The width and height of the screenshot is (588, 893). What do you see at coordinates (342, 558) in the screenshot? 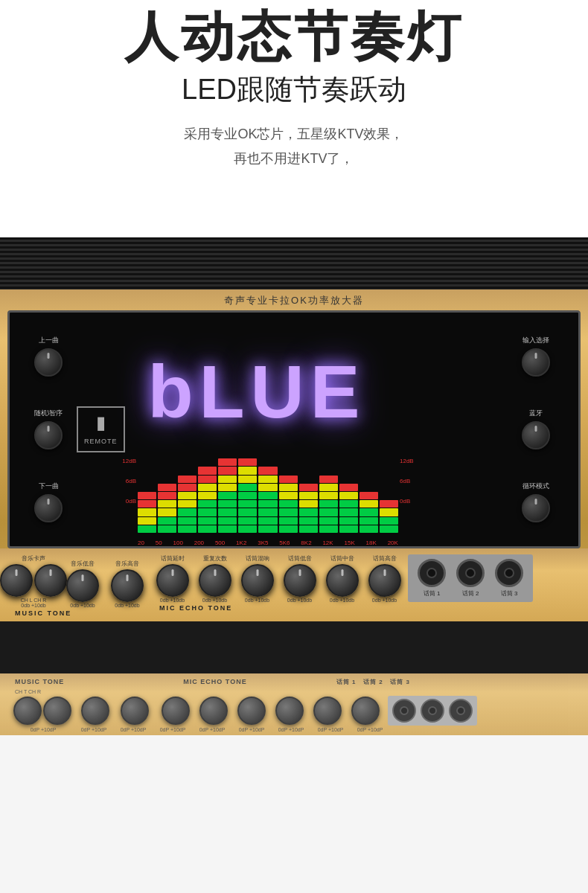
I see `label-mic-mid: 话筒中音` at bounding box center [342, 558].